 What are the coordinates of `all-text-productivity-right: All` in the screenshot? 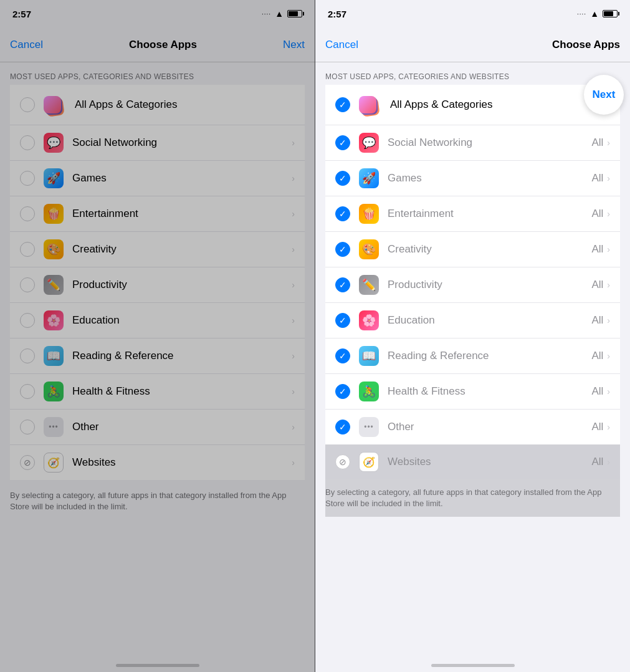 It's located at (597, 285).